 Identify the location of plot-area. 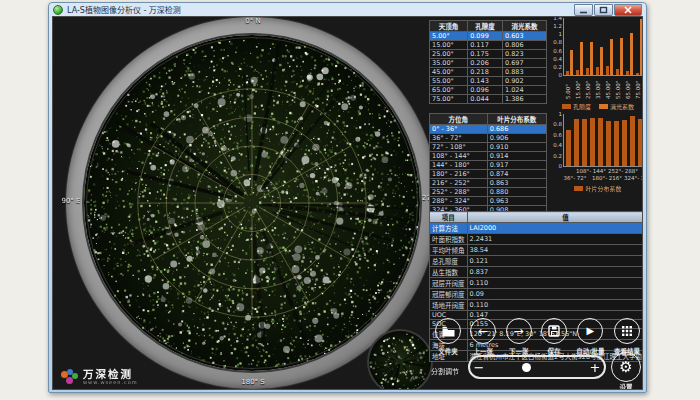
(603, 140).